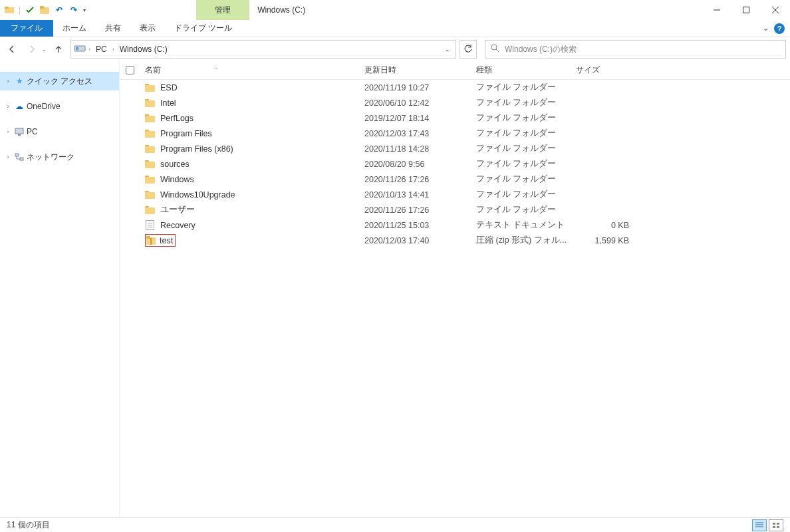 The width and height of the screenshot is (790, 532). Describe the element at coordinates (19, 106) in the screenshot. I see `cloud-icon: ☁` at that location.